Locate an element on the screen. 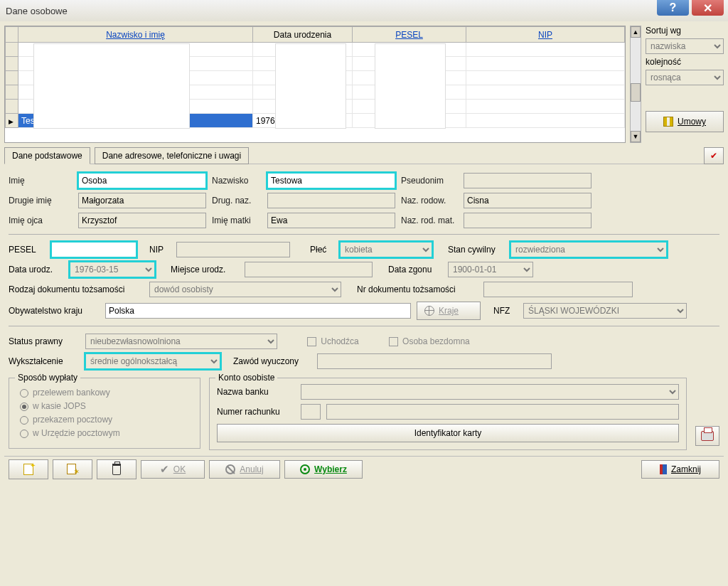 Image resolution: width=728 pixels, height=586 pixels. dataurodz-picker: 1976-03-15 is located at coordinates (112, 270).